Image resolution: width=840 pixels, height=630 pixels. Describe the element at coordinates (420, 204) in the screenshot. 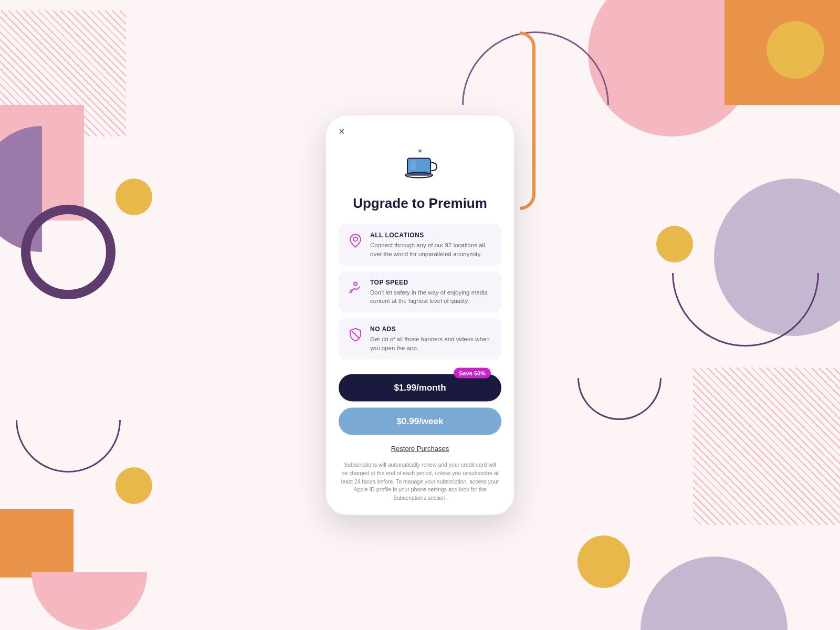

I see `modal-title: Upgrade to Premium` at that location.